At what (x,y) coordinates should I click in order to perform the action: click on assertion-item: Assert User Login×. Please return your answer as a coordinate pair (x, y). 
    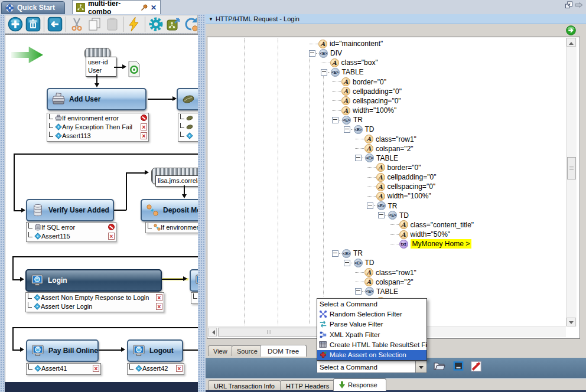
    Looking at the image, I should click on (95, 306).